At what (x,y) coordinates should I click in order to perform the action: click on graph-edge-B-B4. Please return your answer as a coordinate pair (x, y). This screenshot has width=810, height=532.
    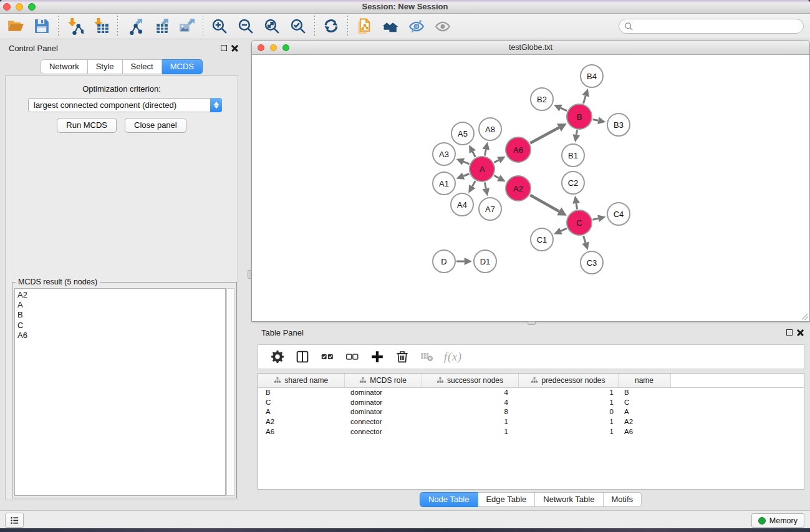
    Looking at the image, I should click on (584, 100).